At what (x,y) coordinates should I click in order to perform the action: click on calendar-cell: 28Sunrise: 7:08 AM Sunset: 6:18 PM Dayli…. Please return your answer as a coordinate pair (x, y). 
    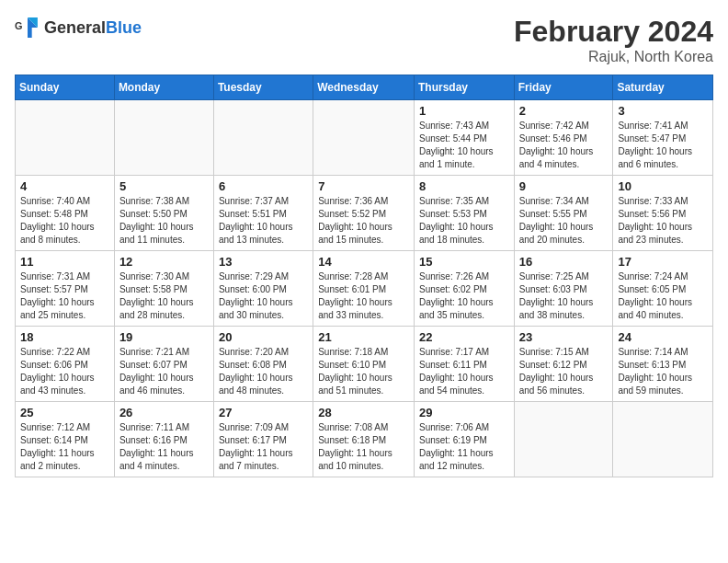
    Looking at the image, I should click on (364, 440).